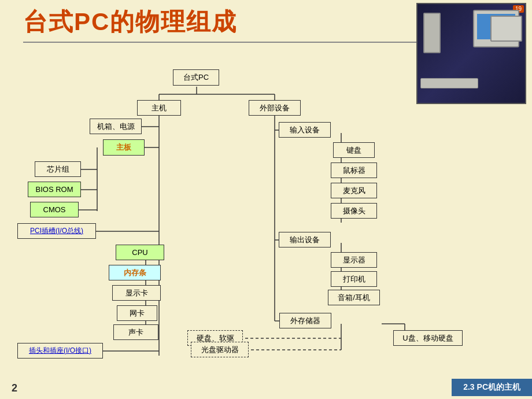  What do you see at coordinates (159, 108) in the screenshot?
I see `node-host: 主机` at bounding box center [159, 108].